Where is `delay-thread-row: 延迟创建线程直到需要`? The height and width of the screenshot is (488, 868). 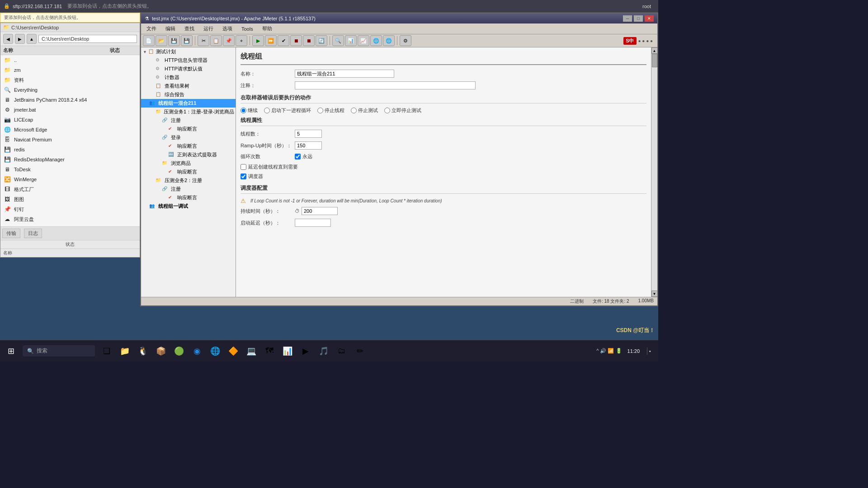
delay-thread-row: 延迟创建线程直到需要 is located at coordinates (443, 167).